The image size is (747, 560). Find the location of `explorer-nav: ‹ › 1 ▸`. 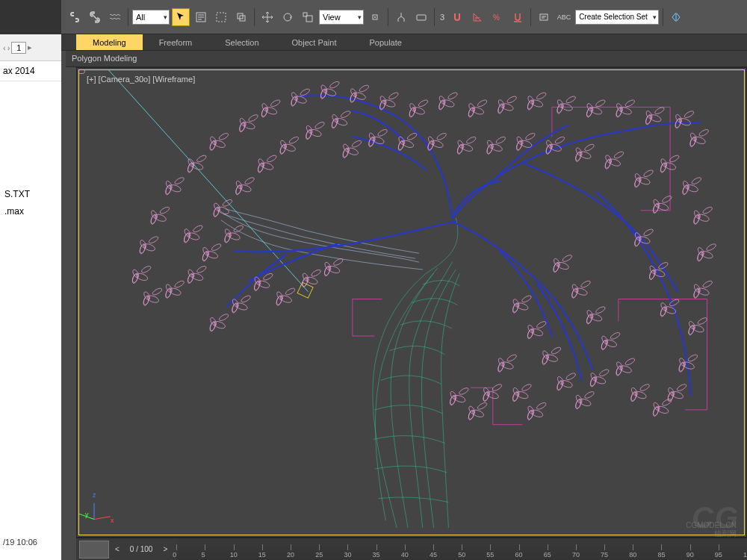

explorer-nav: ‹ › 1 ▸ is located at coordinates (31, 48).